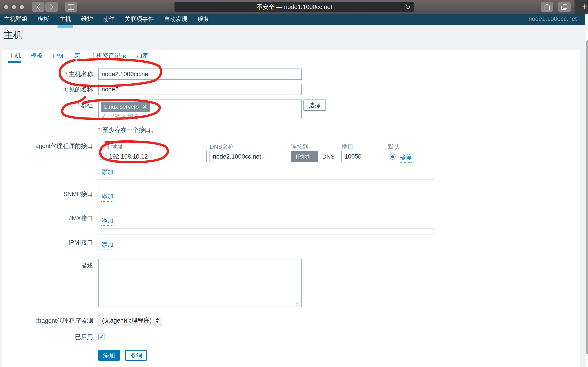 Image resolution: width=588 pixels, height=367 pixels. What do you see at coordinates (291, 160) in the screenshot?
I see `agent-interface-row: agent代理程序的接口 IP地址 DNS名称 连接到 端口 默认 IP地址` at bounding box center [291, 160].